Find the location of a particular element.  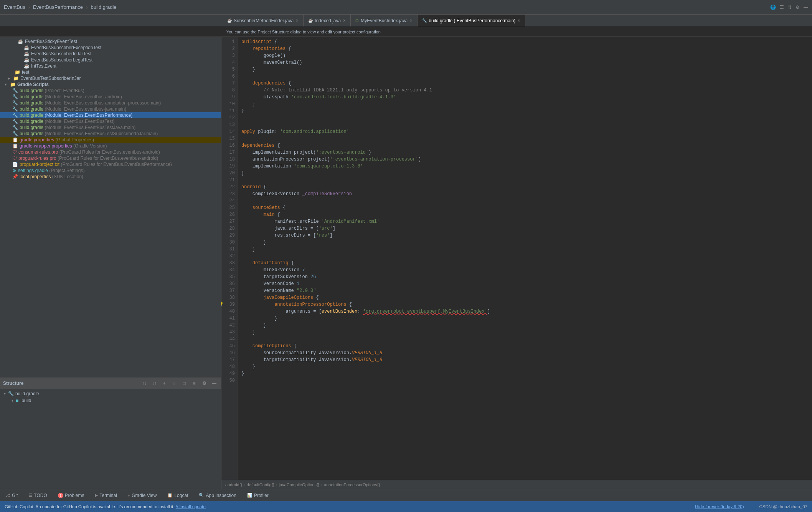

arrow-ebsubinjar: ▶ is located at coordinates (9, 78).